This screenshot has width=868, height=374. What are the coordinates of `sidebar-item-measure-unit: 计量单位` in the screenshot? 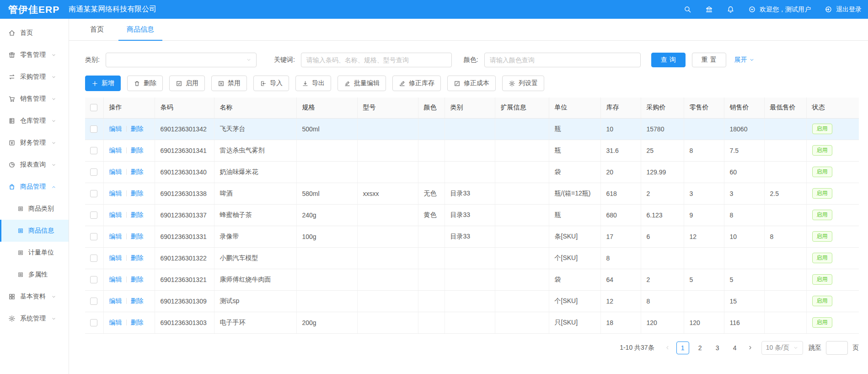 It's located at (34, 253).